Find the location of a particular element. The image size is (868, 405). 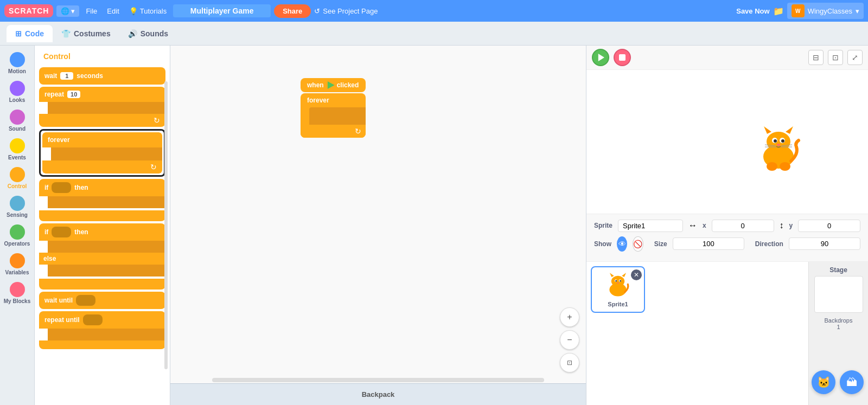

scratch-logo: SCRATCH is located at coordinates (29, 11).